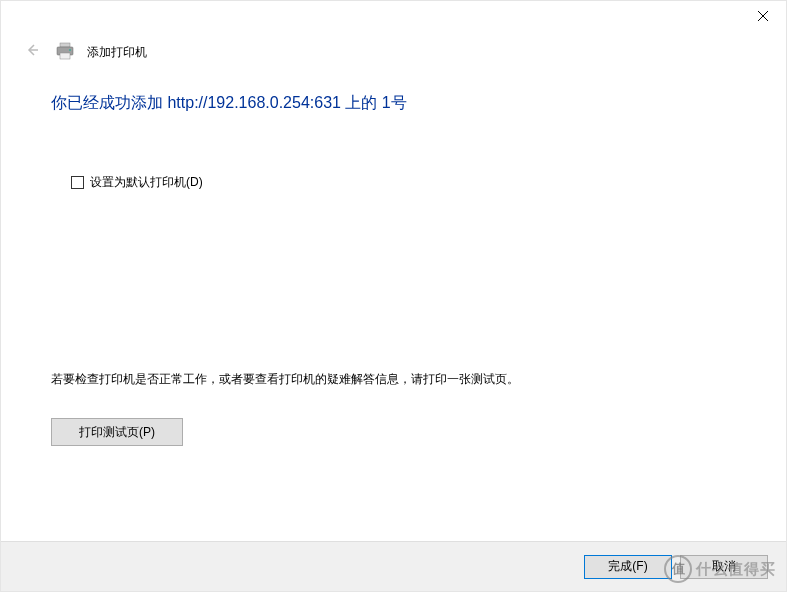 Image resolution: width=787 pixels, height=592 pixels. Describe the element at coordinates (394, 16) in the screenshot. I see `titlebar` at that location.